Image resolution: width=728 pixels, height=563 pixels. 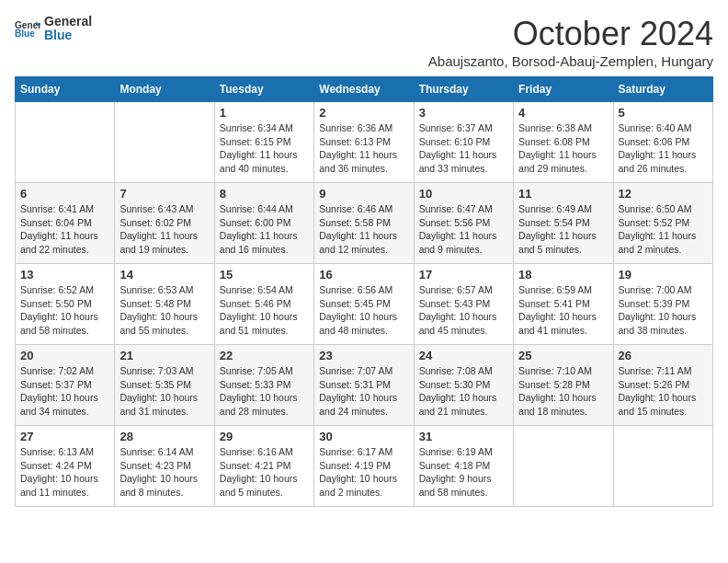 What do you see at coordinates (265, 311) in the screenshot?
I see `day-info: Sunrise: 6:54 AM Sunset: 5:46 PM Dayligh…` at bounding box center [265, 311].